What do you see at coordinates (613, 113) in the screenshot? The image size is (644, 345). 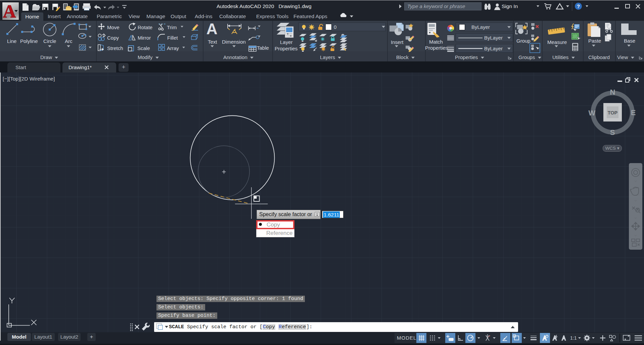 I see `svg-text: TOP` at bounding box center [613, 113].